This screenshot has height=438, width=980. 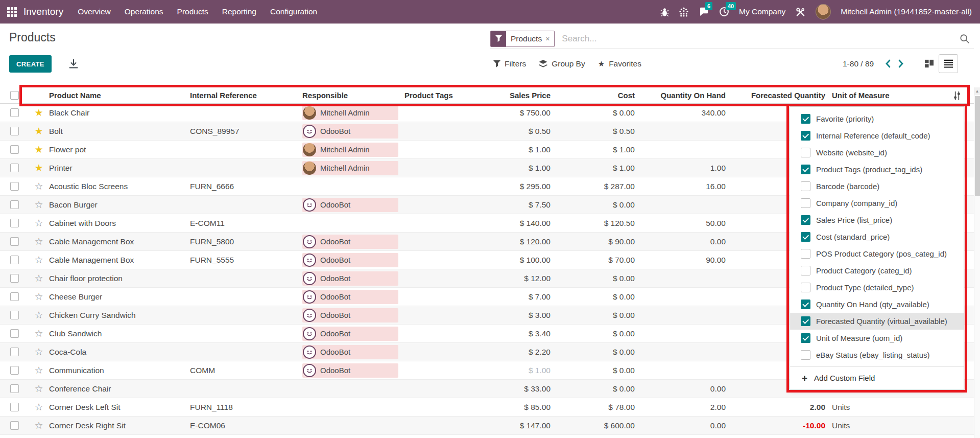 I want to click on sales-price-cell: $ 750.00, so click(x=528, y=113).